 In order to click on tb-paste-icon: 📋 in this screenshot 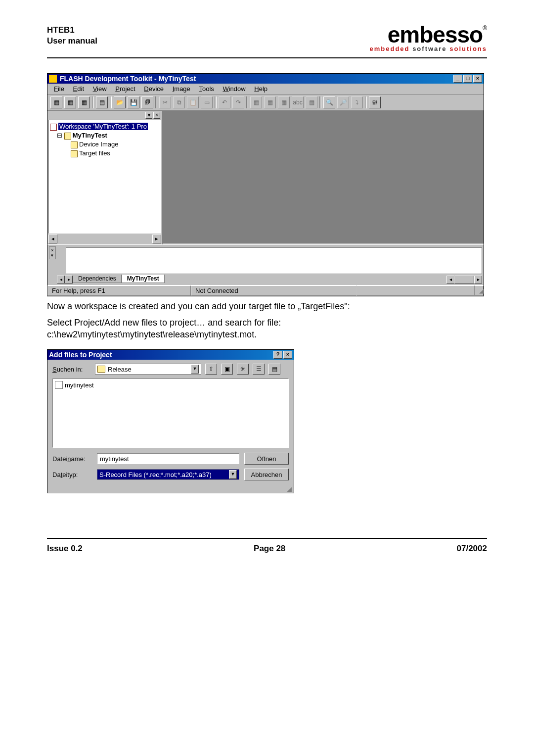, I will do `click(193, 102)`.